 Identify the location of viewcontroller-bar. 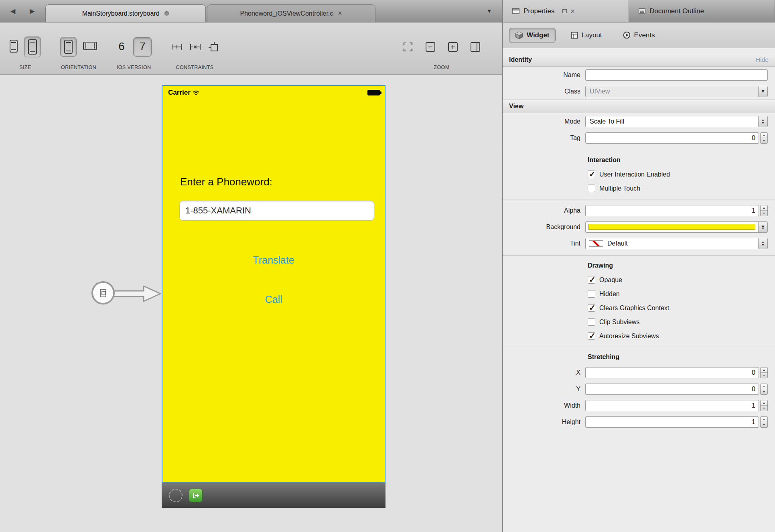
(274, 495).